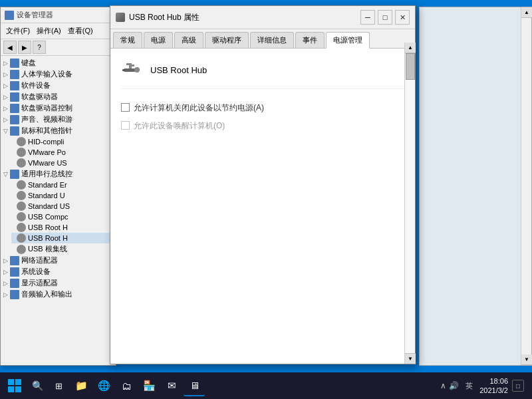  Describe the element at coordinates (59, 386) in the screenshot. I see `task-view-btn: ⊞` at that location.